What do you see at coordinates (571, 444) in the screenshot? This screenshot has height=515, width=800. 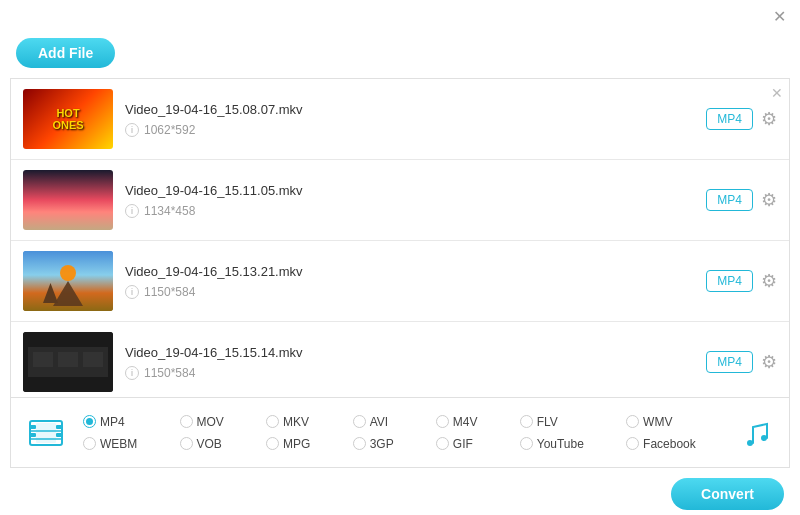 I see `format-option: YouTube` at bounding box center [571, 444].